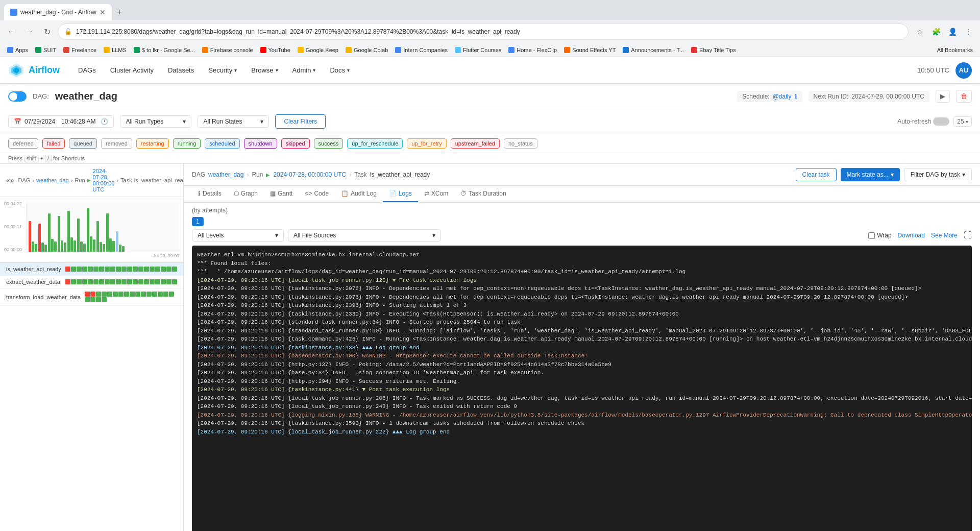 The width and height of the screenshot is (980, 531). Describe the element at coordinates (870, 175) in the screenshot. I see `mark-state-button: Mark state as... ▾` at that location.